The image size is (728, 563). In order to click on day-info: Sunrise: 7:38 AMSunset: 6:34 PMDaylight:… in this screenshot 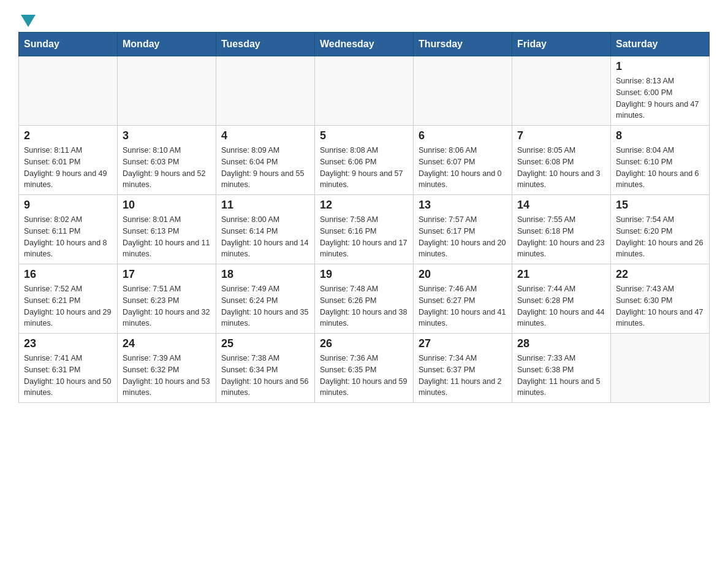, I will do `click(265, 375)`.